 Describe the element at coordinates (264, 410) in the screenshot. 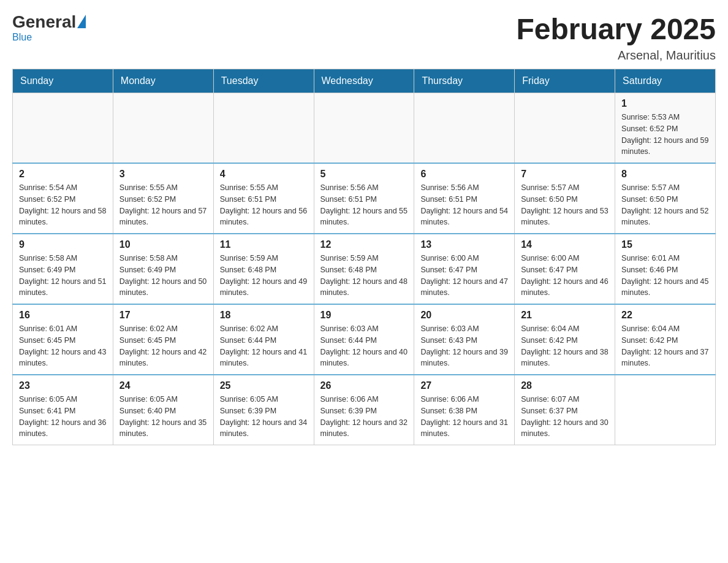

I see `calendar-day-cell: 25Sunrise: 6:05 AMSunset: 6:39 PMDayligh…` at that location.